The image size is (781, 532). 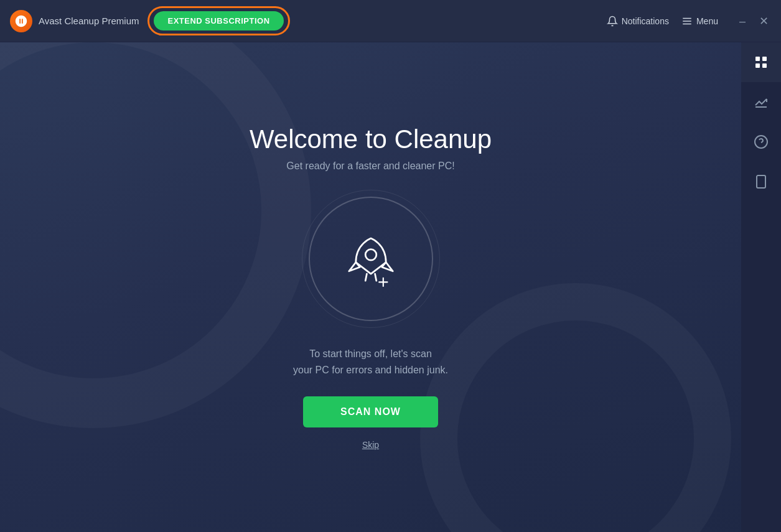 What do you see at coordinates (371, 370) in the screenshot?
I see `scan-description-line2: your PC for errors and hidden junk.` at bounding box center [371, 370].